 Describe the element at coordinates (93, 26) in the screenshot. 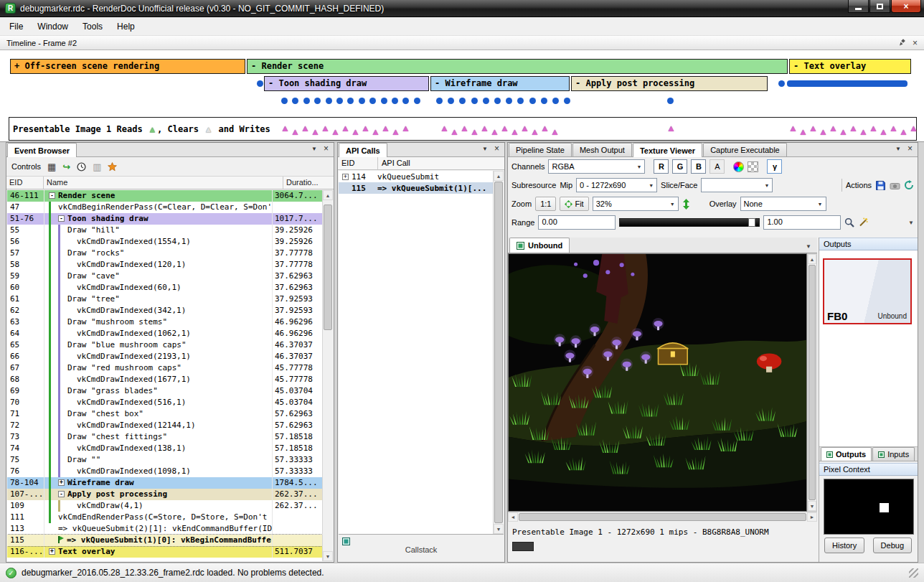

I see `menu-tools: Tools` at that location.